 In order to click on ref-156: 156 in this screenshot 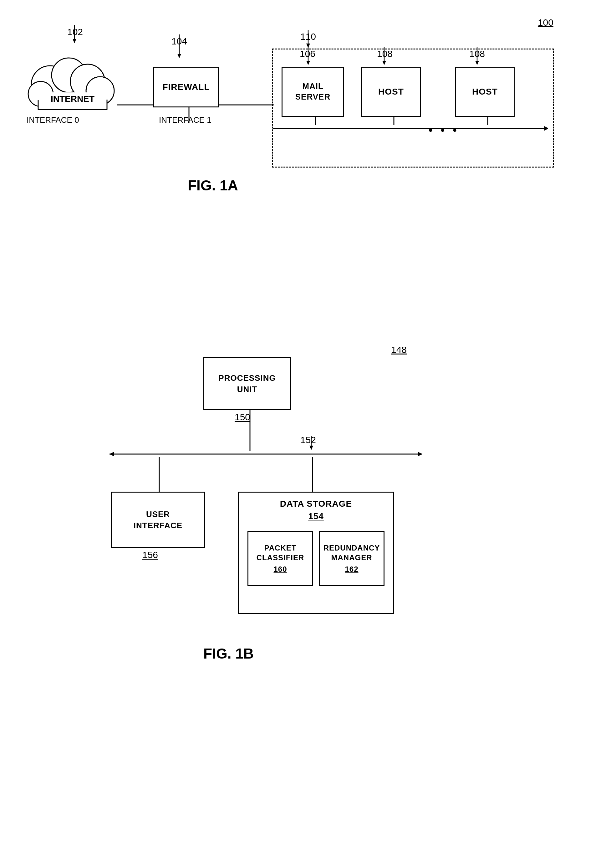, I will do `click(150, 555)`.